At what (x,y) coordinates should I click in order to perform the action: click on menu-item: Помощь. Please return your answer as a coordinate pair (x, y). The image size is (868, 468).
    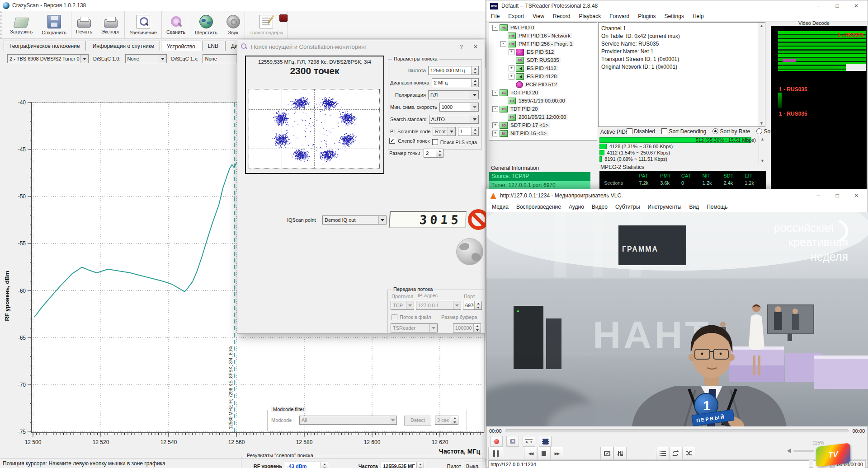
    Looking at the image, I should click on (717, 207).